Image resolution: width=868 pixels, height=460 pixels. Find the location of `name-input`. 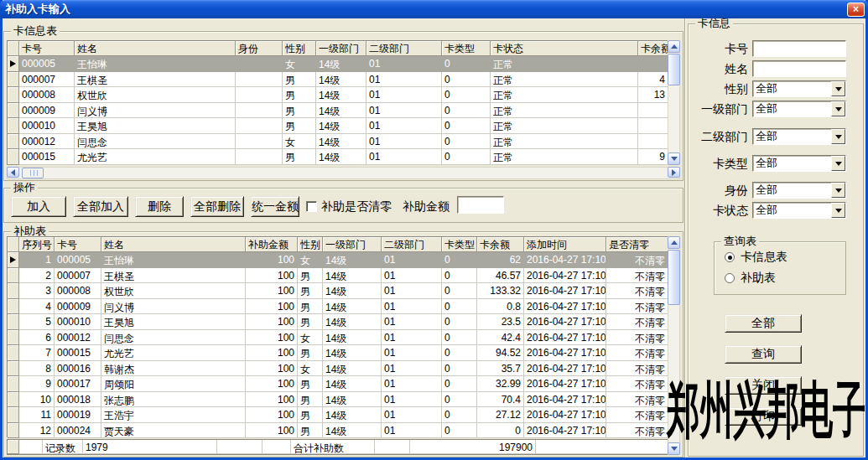

name-input is located at coordinates (799, 69).